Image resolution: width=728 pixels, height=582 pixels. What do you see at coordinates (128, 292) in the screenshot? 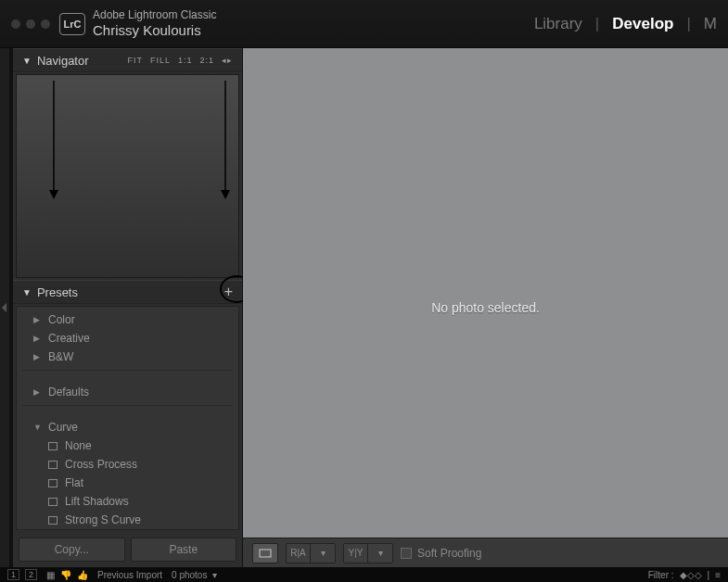
I see `presets-header: ▼ Presets +` at bounding box center [128, 292].